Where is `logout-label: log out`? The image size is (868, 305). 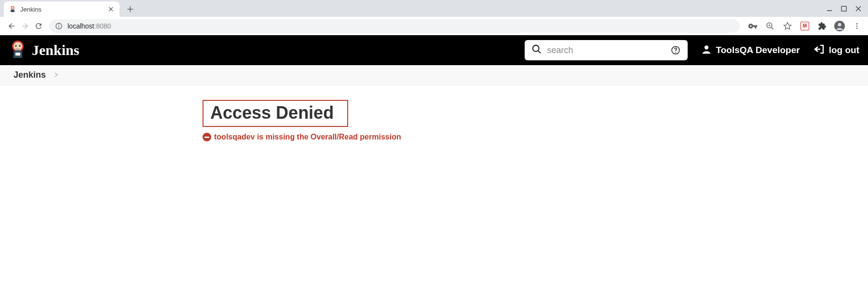
logout-label: log out is located at coordinates (844, 50).